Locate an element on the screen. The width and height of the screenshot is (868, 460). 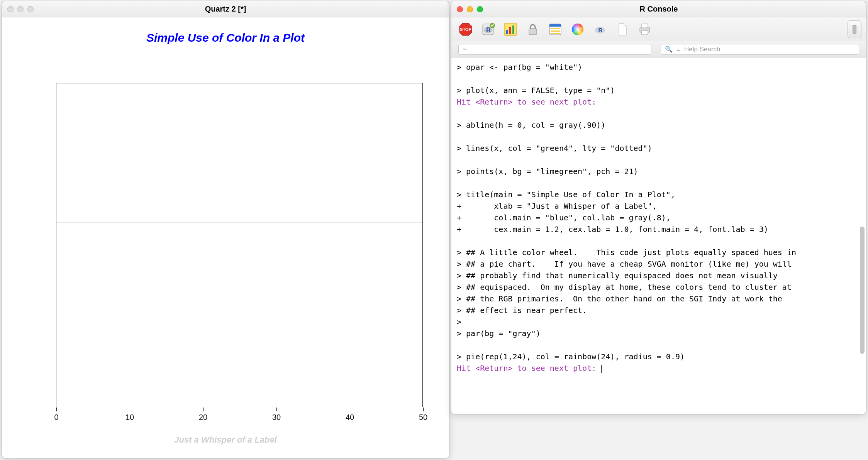
lock-icon is located at coordinates (533, 29).